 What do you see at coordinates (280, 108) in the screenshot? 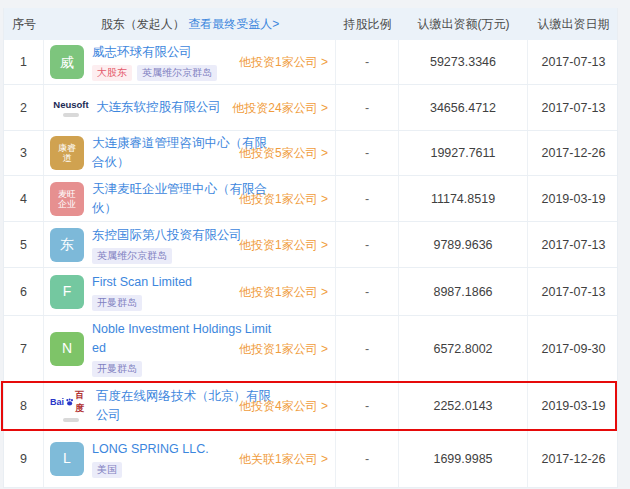
I see `invested-companies-link: 他投资24家公司 >` at bounding box center [280, 108].